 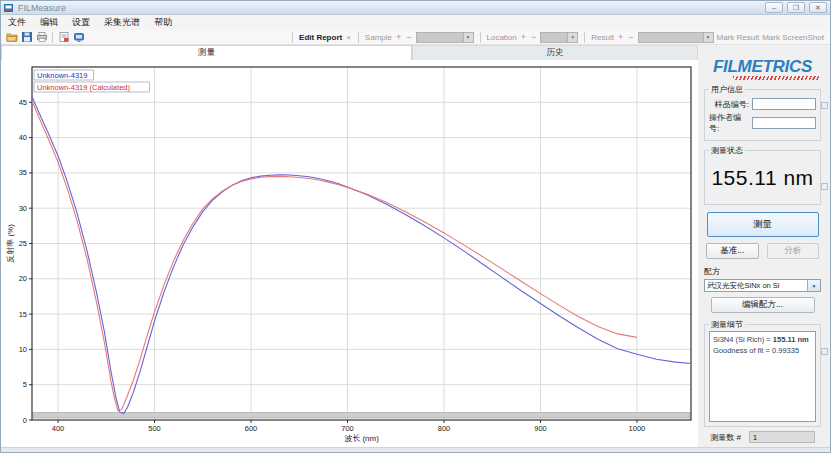 What do you see at coordinates (23, 208) in the screenshot?
I see `tick-label-y: 30` at bounding box center [23, 208].